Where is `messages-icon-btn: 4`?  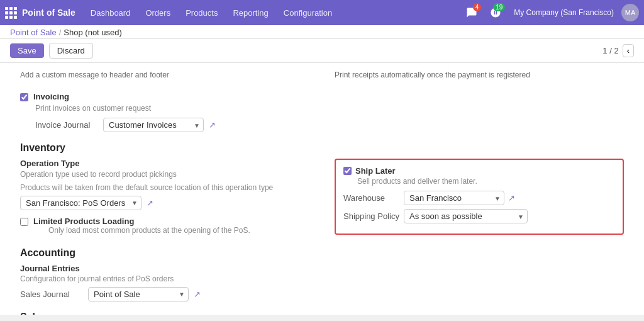 messages-icon-btn: 4 is located at coordinates (472, 13).